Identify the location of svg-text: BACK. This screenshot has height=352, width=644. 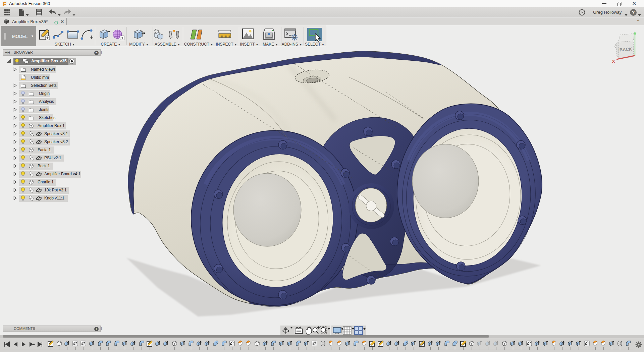
(626, 50).